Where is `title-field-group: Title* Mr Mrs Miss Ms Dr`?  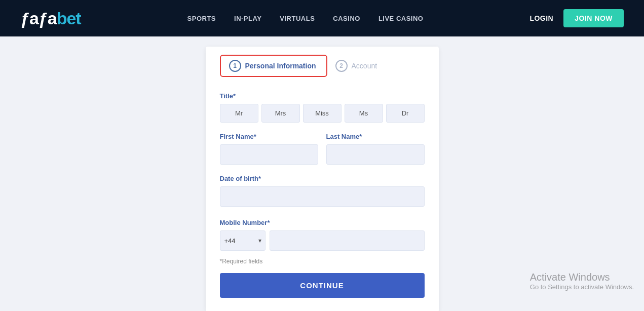
title-field-group: Title* Mr Mrs Miss Ms Dr is located at coordinates (322, 107).